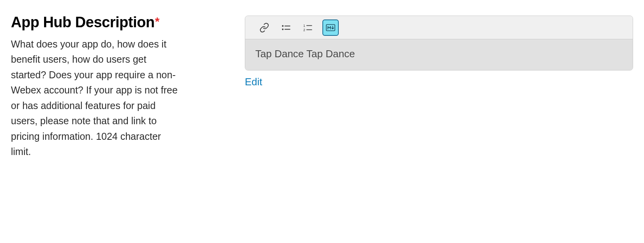 This screenshot has height=243, width=644. I want to click on edit-link: Edit, so click(253, 82).